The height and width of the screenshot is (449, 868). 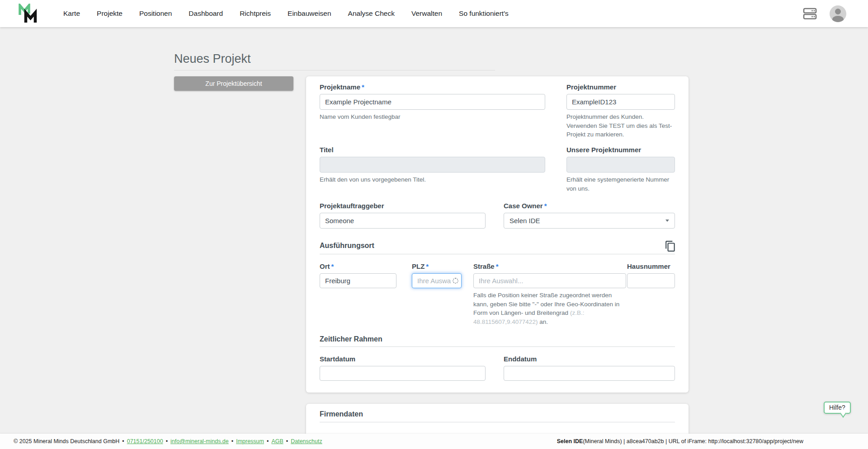 What do you see at coordinates (71, 14) in the screenshot?
I see `nav-item-karte: Karte` at bounding box center [71, 14].